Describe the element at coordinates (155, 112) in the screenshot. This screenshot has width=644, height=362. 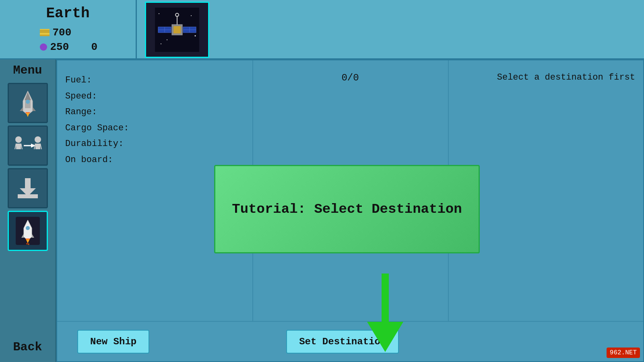
I see `range-label: Range:` at that location.